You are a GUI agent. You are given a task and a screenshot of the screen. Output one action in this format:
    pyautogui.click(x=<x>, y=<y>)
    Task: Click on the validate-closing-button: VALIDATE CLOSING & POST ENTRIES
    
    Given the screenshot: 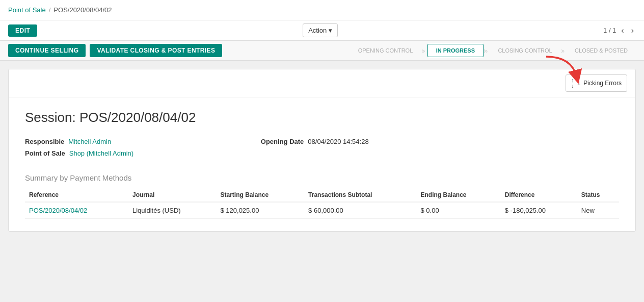 What is the action you would take?
    pyautogui.click(x=156, y=51)
    